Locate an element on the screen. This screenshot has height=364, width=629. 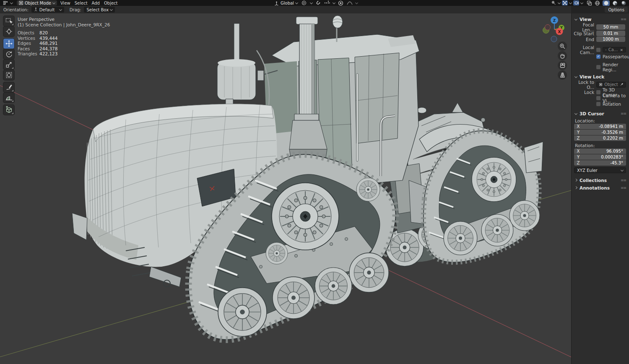
passepartout-checkbox: ✓ is located at coordinates (598, 57).